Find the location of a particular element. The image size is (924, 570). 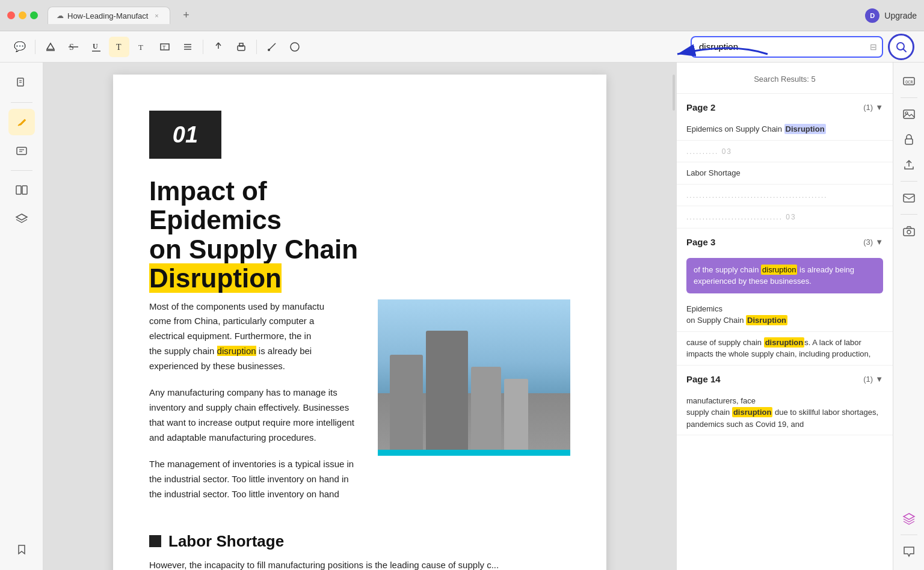

result-dotted-1: .......... 03 is located at coordinates (709, 152).